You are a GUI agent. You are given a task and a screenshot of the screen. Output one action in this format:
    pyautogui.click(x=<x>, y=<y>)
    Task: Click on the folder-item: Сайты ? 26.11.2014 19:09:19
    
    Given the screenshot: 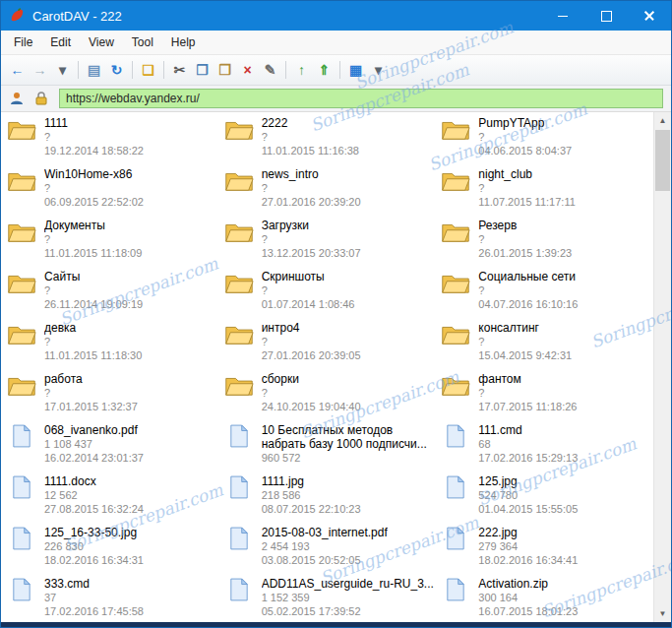 What is the action you would take?
    pyautogui.click(x=112, y=293)
    